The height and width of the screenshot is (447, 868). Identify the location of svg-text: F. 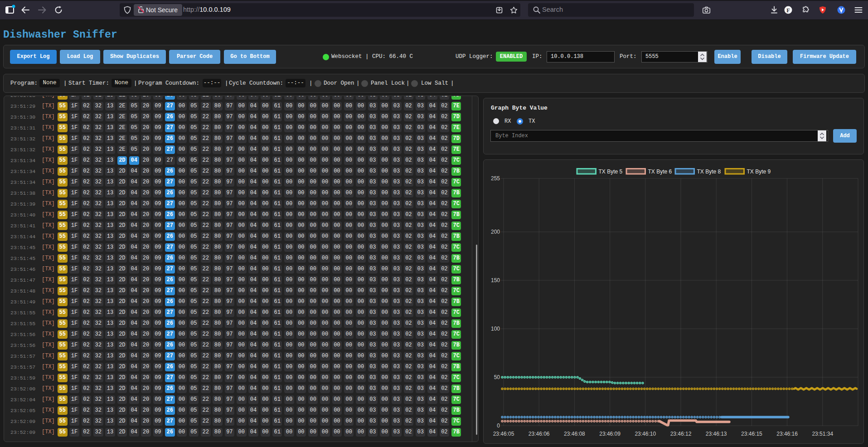
(788, 10).